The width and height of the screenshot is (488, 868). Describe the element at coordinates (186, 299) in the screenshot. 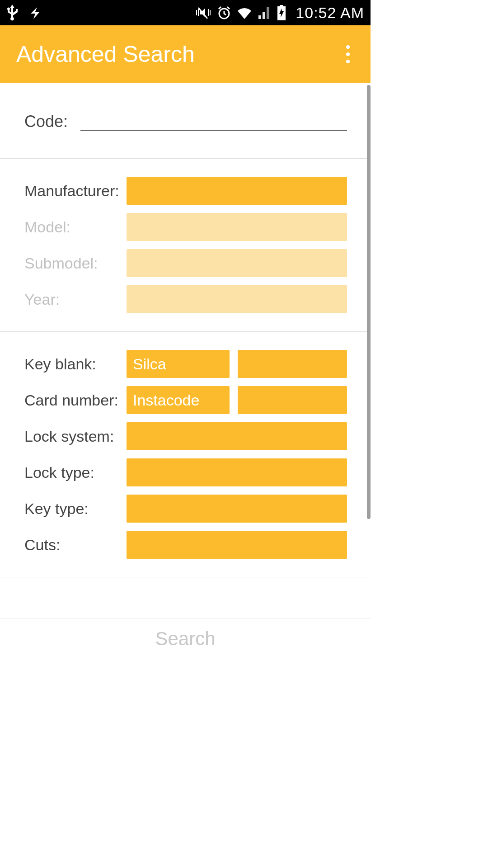

I see `year-row: Year:` at that location.